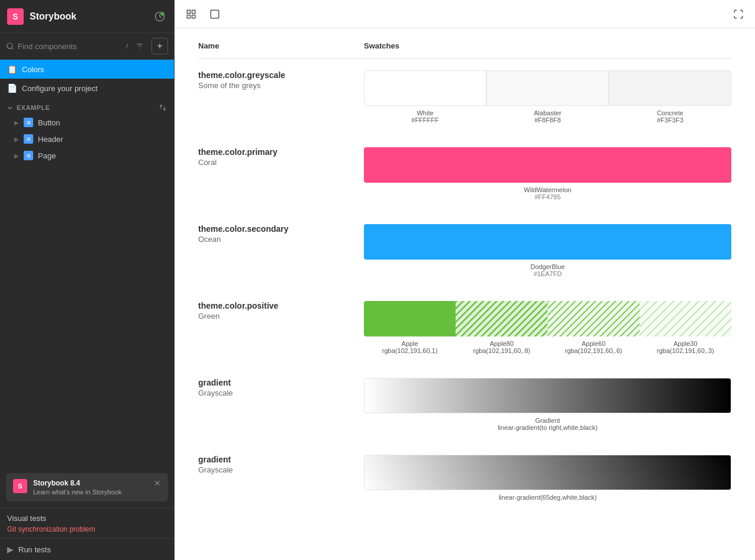  What do you see at coordinates (502, 347) in the screenshot?
I see `green-label-apple80: Apple80 rgba(102,191,60,.8)` at bounding box center [502, 347].